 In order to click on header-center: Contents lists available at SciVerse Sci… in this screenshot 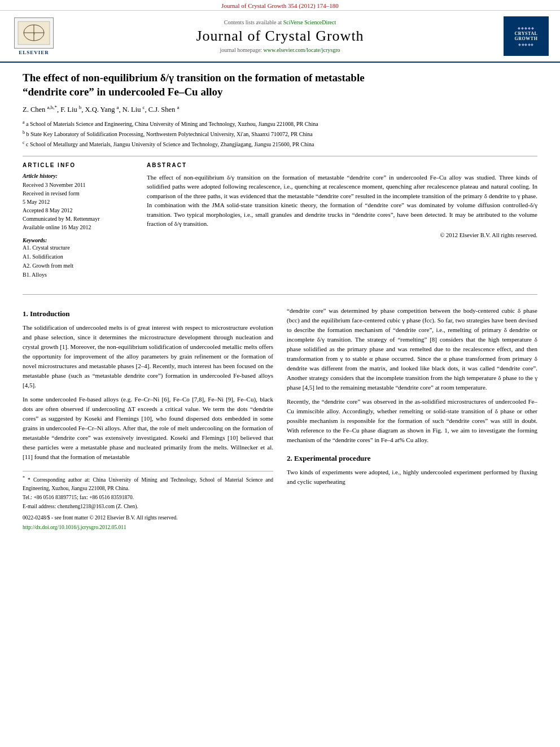, I will do `click(280, 36)`.